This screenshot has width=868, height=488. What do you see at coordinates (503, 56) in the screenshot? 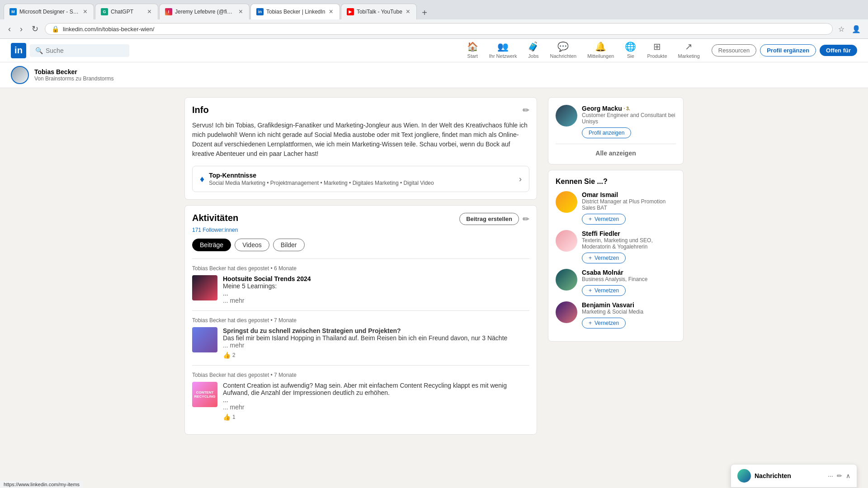
I see `nav-label-netzwerk: Ihr Netzwerk` at bounding box center [503, 56].